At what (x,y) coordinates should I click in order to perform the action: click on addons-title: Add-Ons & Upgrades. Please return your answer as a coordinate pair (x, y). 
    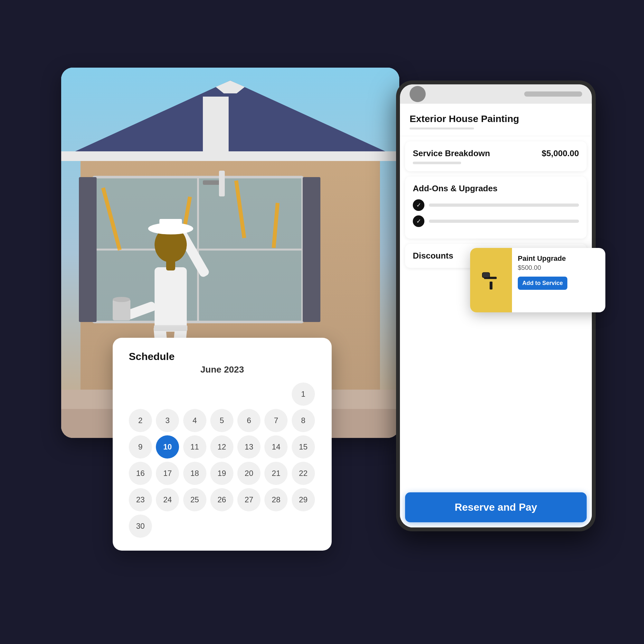
    Looking at the image, I should click on (496, 189).